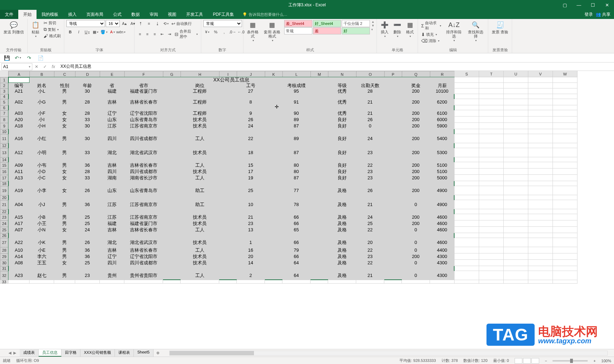 The height and width of the screenshot is (364, 614). I want to click on scrollbar-thumb, so click(212, 353).